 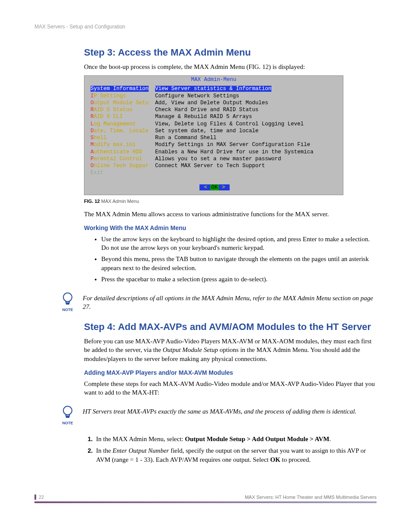 I want to click on menu-item: IP Settings Configure Network Settings, so click(x=215, y=96).